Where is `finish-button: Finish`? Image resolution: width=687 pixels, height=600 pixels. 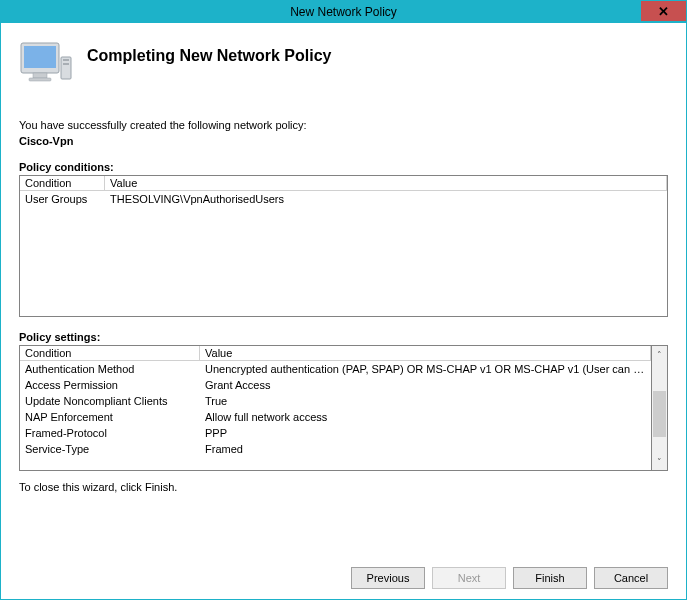
finish-button: Finish is located at coordinates (550, 578).